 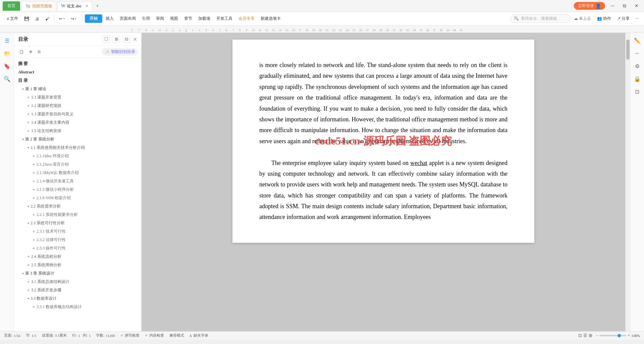 I want to click on restore-button: ⧉, so click(x=625, y=6).